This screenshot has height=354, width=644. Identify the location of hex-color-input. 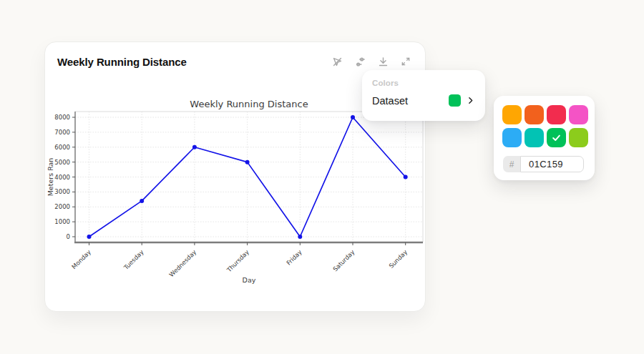
(552, 164).